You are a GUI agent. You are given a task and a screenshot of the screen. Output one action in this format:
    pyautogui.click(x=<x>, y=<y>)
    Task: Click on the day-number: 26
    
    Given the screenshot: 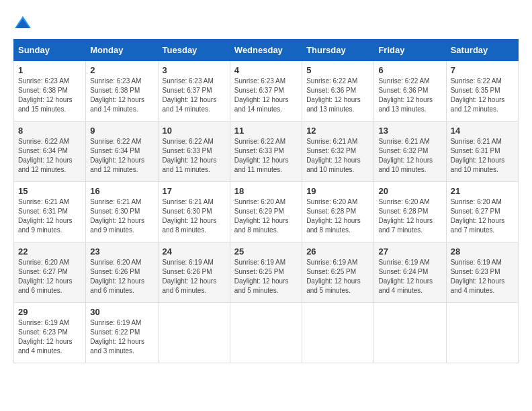 What is the action you would take?
    pyautogui.click(x=338, y=251)
    